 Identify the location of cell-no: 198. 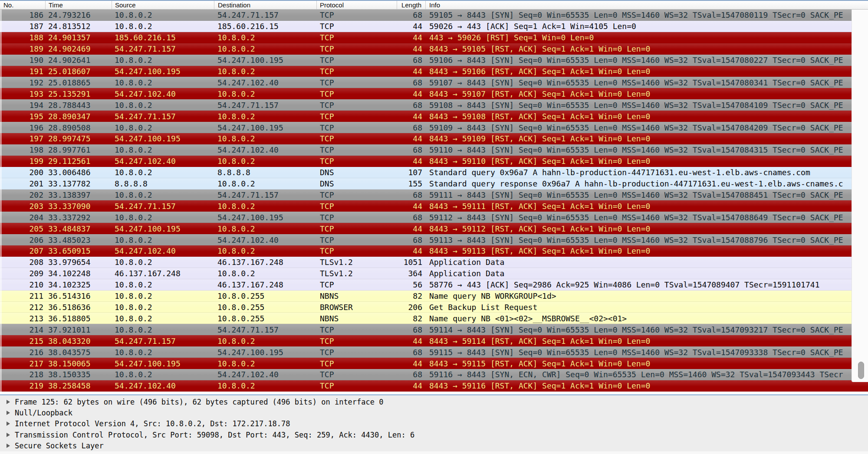
(23, 150).